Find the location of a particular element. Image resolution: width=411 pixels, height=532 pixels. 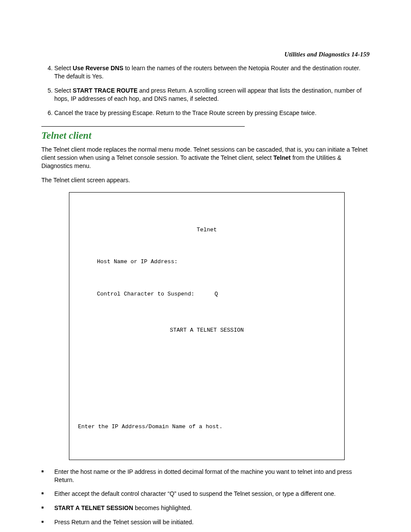

section-heading: Telnet client is located at coordinates (206, 136).